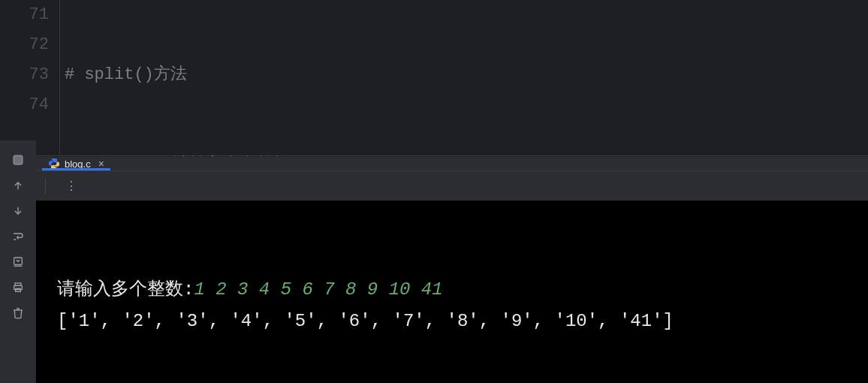 The width and height of the screenshot is (868, 383). Describe the element at coordinates (434, 164) in the screenshot. I see `panel-tabs: 运行 blog.c ×` at that location.